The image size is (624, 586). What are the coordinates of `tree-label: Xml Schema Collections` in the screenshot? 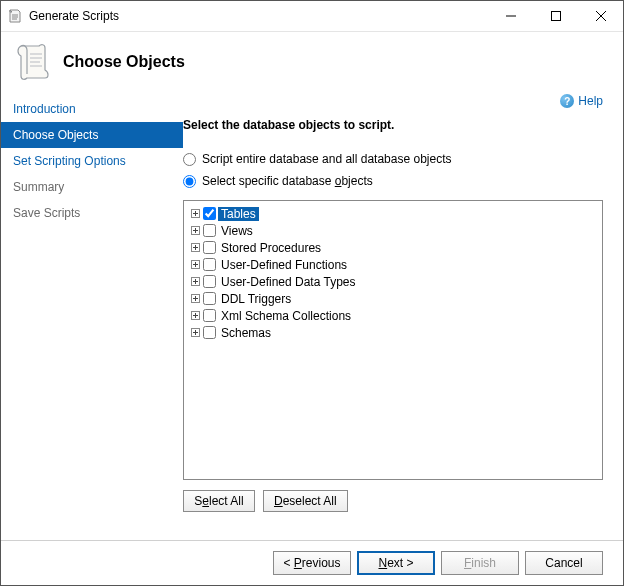 It's located at (286, 316).